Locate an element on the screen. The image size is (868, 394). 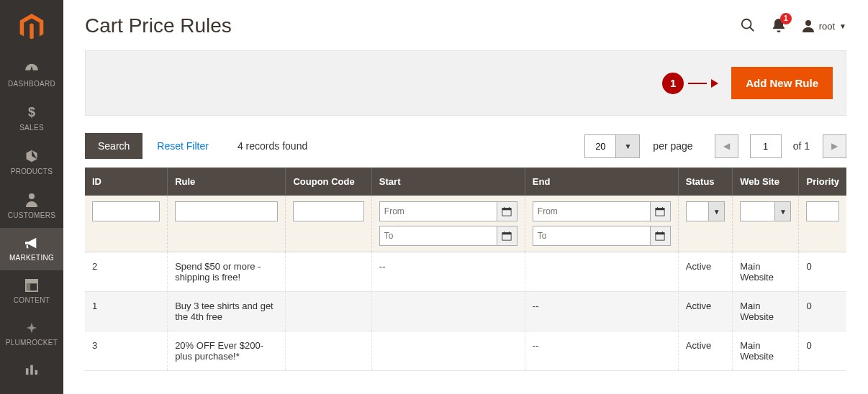
prev-page-button: ◀ is located at coordinates (727, 147).